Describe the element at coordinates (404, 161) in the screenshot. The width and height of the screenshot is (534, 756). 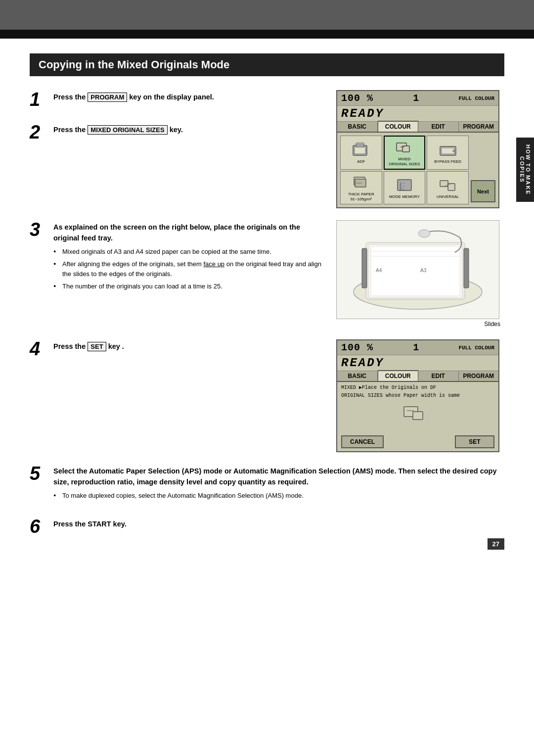
I see `lcd1-mixed-label: MIXEDORIGINAL SIZES` at that location.